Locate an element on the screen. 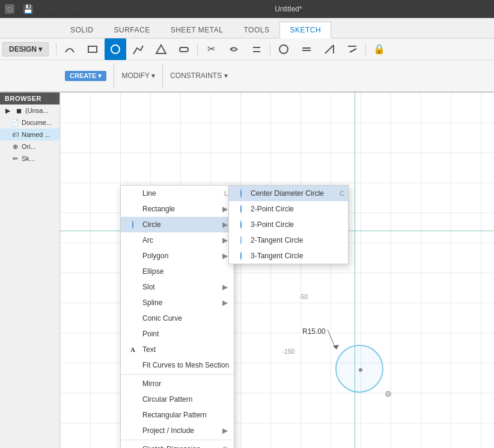 The height and width of the screenshot is (448, 494). cube-icon: ◼ is located at coordinates (19, 110).